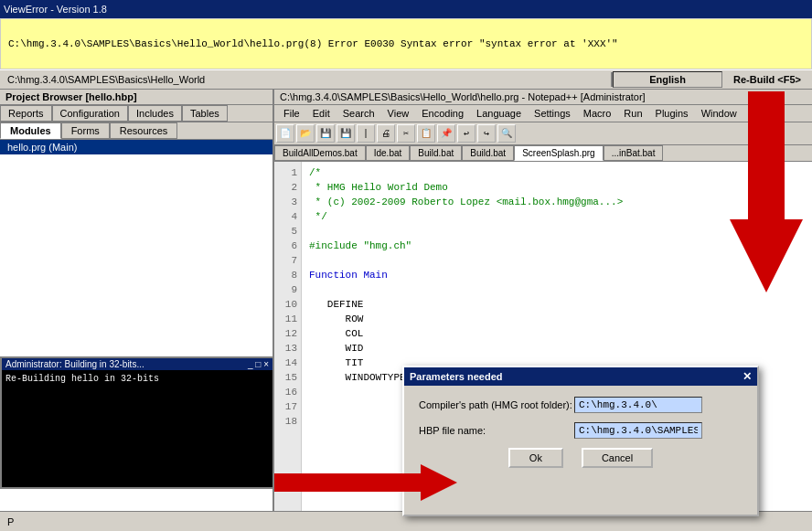 The width and height of the screenshot is (812, 531). What do you see at coordinates (285, 133) in the screenshot?
I see `toolbar-new: 📄` at bounding box center [285, 133].